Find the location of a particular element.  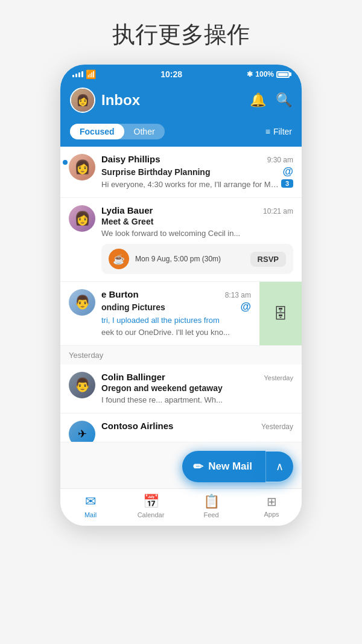

preview-burton-blue: tri, I uploaded all the pictures from is located at coordinates (160, 320).